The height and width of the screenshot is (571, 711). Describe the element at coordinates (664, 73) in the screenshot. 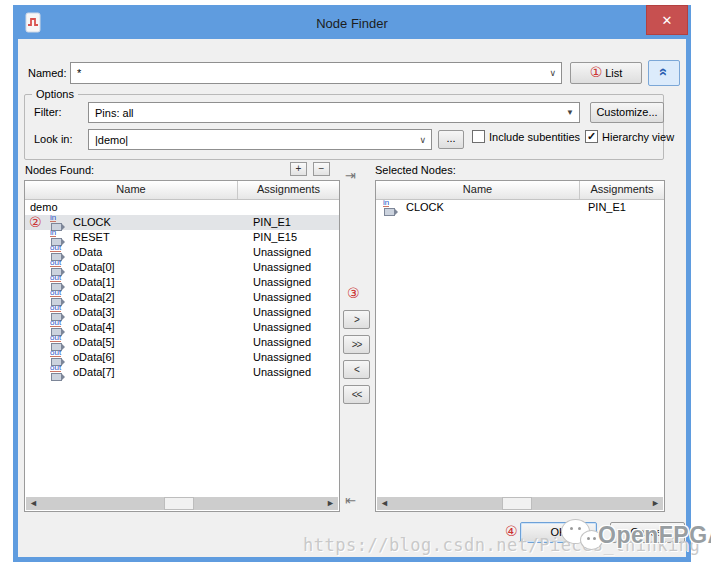

I see `collapse-dialog-button: «` at that location.